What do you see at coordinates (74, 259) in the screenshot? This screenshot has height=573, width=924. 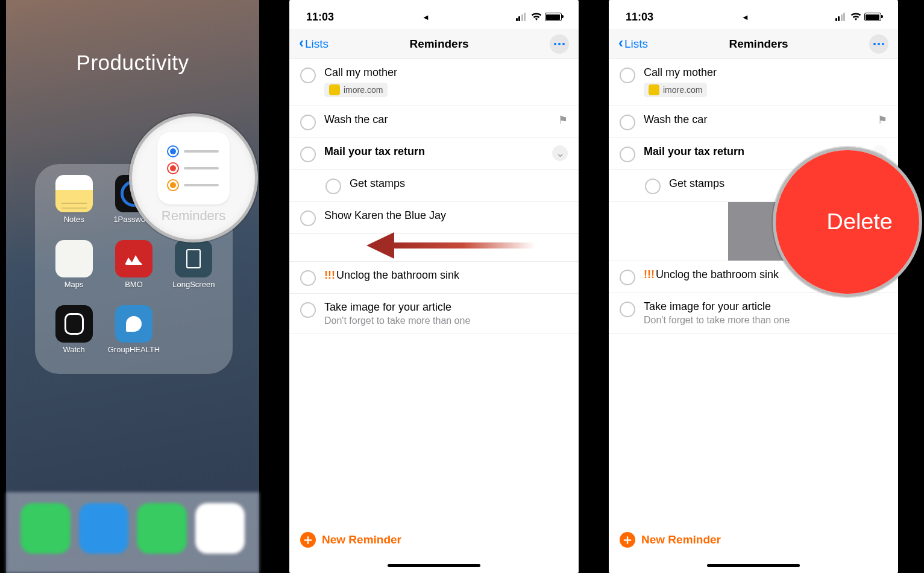 I see `maps-icon` at bounding box center [74, 259].